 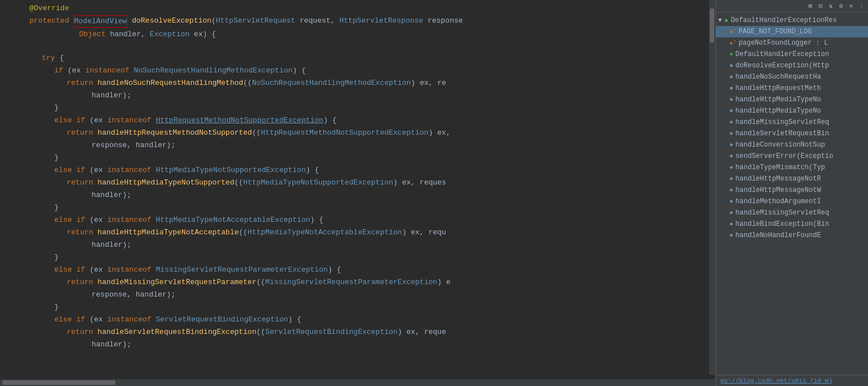 What do you see at coordinates (357, 121) in the screenshot?
I see `code-line: else if (ex instanceof HttpRequestMethod…` at bounding box center [357, 121].